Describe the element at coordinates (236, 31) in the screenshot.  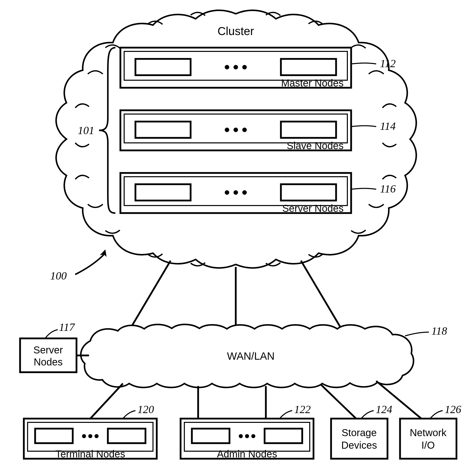
I see `cluster-title: Cluster` at that location.